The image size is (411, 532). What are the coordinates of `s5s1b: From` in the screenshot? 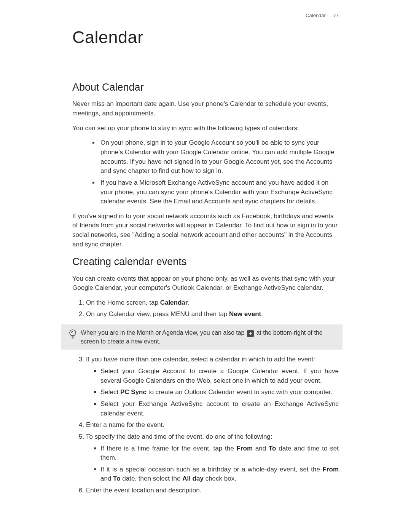 It's located at (245, 449).